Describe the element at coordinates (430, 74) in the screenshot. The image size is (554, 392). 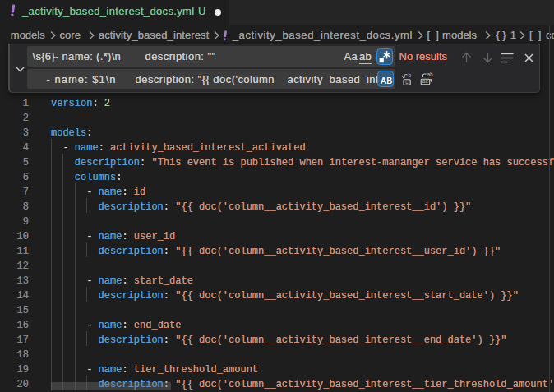
I see `svg-text: ab` at that location.